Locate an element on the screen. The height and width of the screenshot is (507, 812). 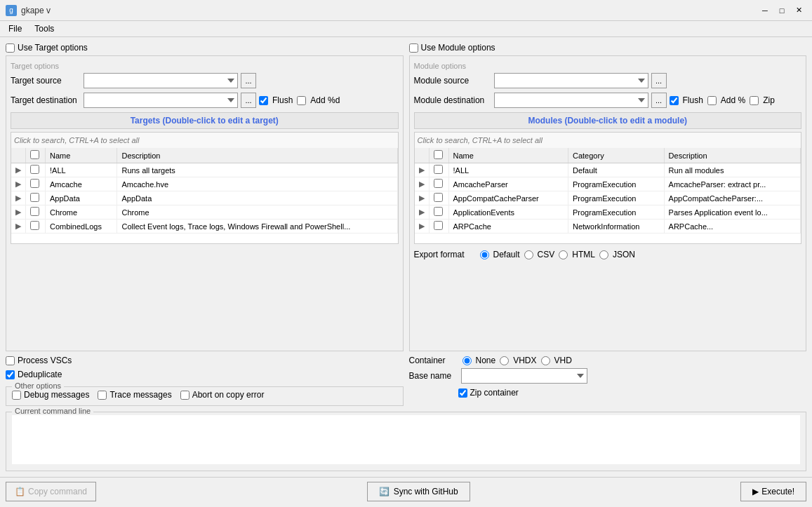
table-row: ▶ Chrome Chrome is located at coordinates (204, 212).